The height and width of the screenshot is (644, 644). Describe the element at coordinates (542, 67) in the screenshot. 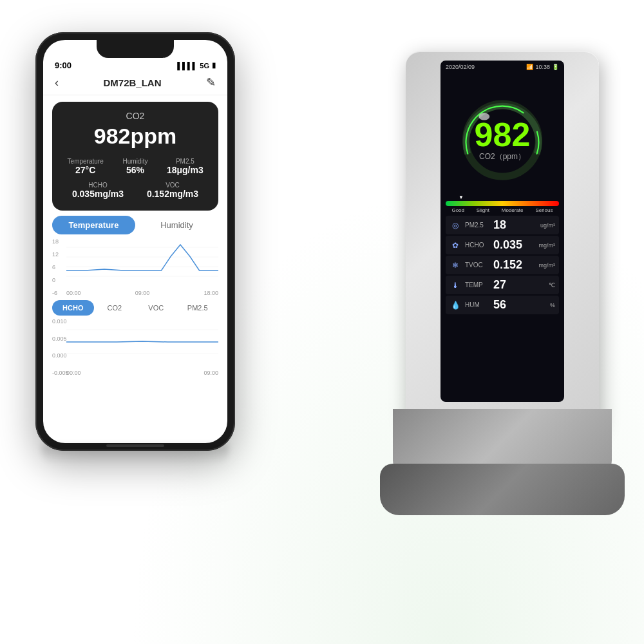

I see `screen-time: 10:38` at that location.